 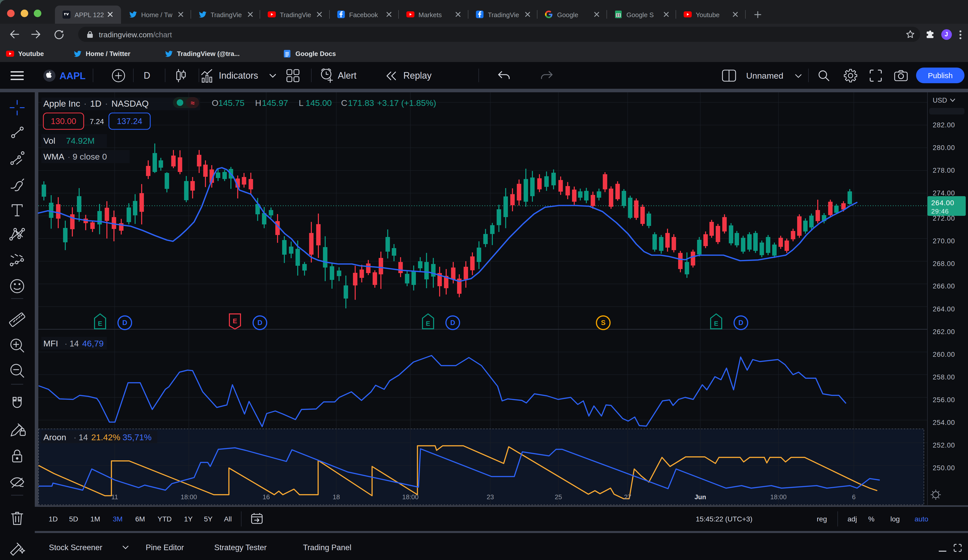 I want to click on svg-text: Apple Inc·1D·NASDAQ, so click(x=96, y=104).